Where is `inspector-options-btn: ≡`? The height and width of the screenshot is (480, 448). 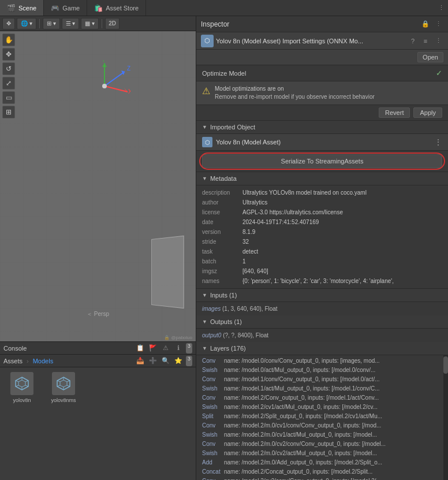
inspector-options-btn: ≡ is located at coordinates (425, 41).